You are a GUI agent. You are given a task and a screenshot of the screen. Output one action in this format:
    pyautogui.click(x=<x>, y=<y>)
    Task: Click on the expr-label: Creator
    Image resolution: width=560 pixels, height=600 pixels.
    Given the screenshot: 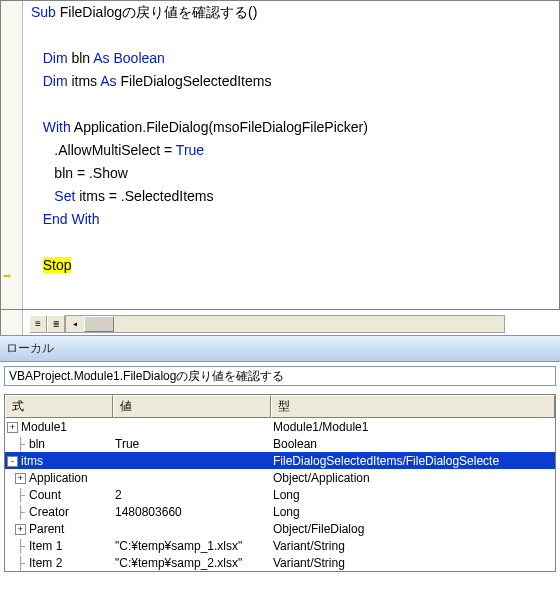 What is the action you would take?
    pyautogui.click(x=49, y=512)
    